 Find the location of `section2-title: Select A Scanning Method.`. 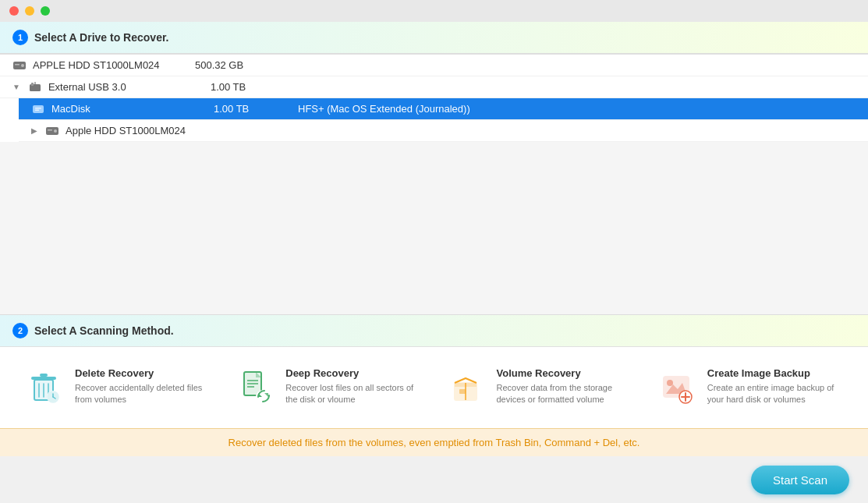

section2-title: Select A Scanning Method. is located at coordinates (105, 331).